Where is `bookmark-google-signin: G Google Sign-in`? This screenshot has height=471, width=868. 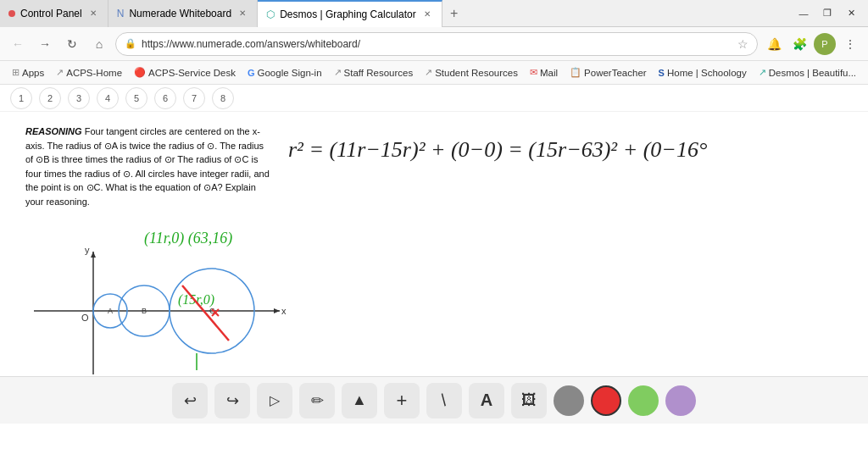 bookmark-google-signin: G Google Sign-in is located at coordinates (285, 73).